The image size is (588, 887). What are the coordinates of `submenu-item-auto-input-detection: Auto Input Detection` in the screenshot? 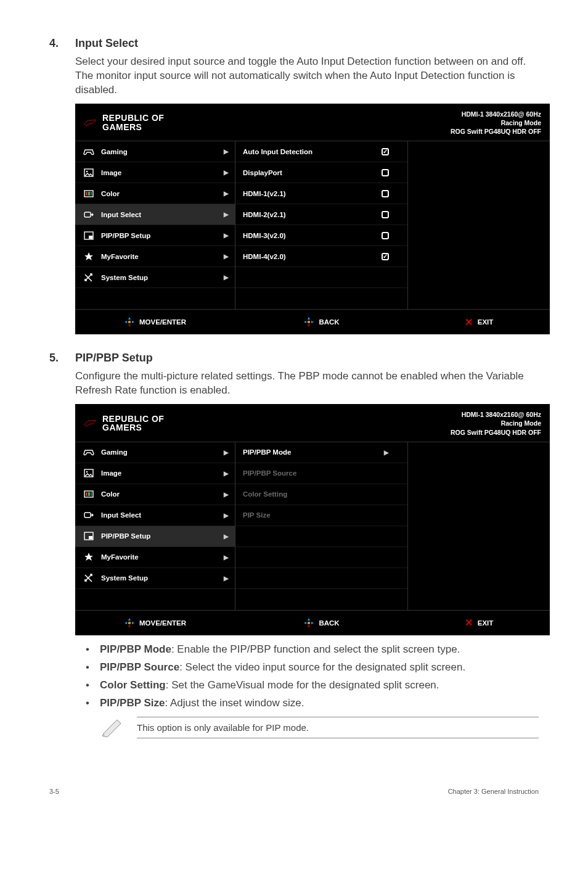 It's located at (322, 152).